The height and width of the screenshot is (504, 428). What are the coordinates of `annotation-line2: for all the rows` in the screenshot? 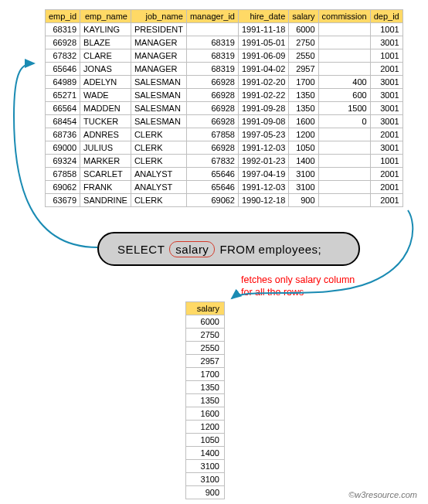 It's located at (298, 292).